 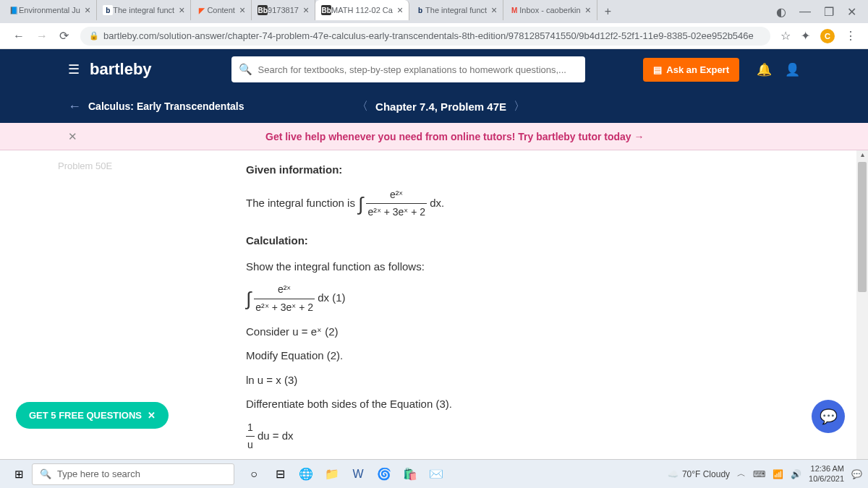 I want to click on site-logo: bartleby, so click(x=121, y=69).